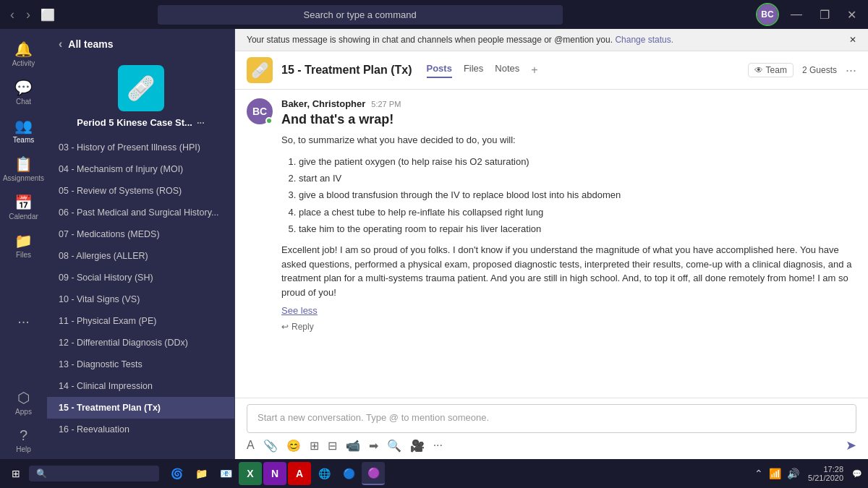 The image size is (868, 488). I want to click on taskbar-date-display: 5/21/2020, so click(826, 478).